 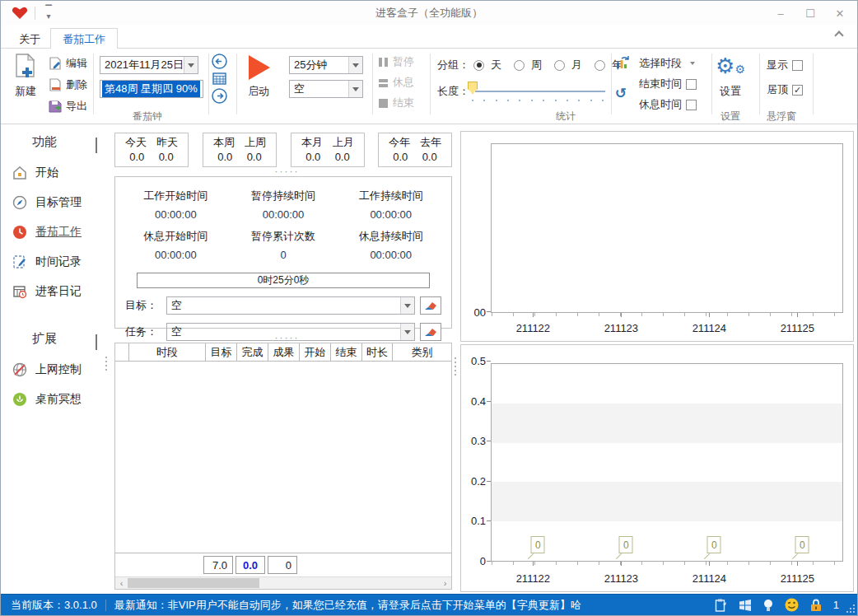 What do you see at coordinates (668, 105) in the screenshot?
I see `rest-time-option: 休息时间` at bounding box center [668, 105].